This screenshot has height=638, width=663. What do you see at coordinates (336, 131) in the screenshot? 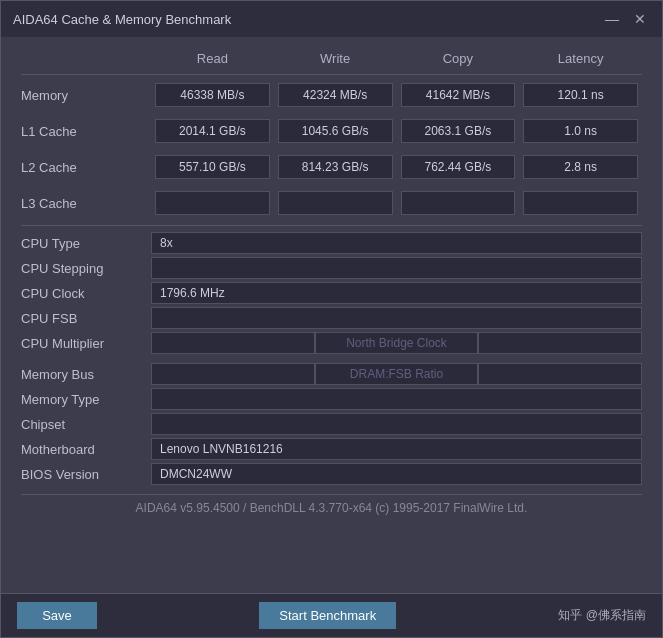
I see `l1-write-value: 1045.6 GB/s` at bounding box center [336, 131].